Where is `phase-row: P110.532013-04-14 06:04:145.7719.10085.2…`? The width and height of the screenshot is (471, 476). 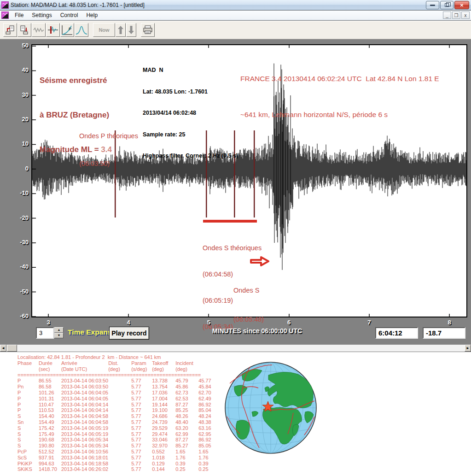
phase-row: P110.532013-04-14 06:04:145.7719.10085.2… is located at coordinates (119, 410).